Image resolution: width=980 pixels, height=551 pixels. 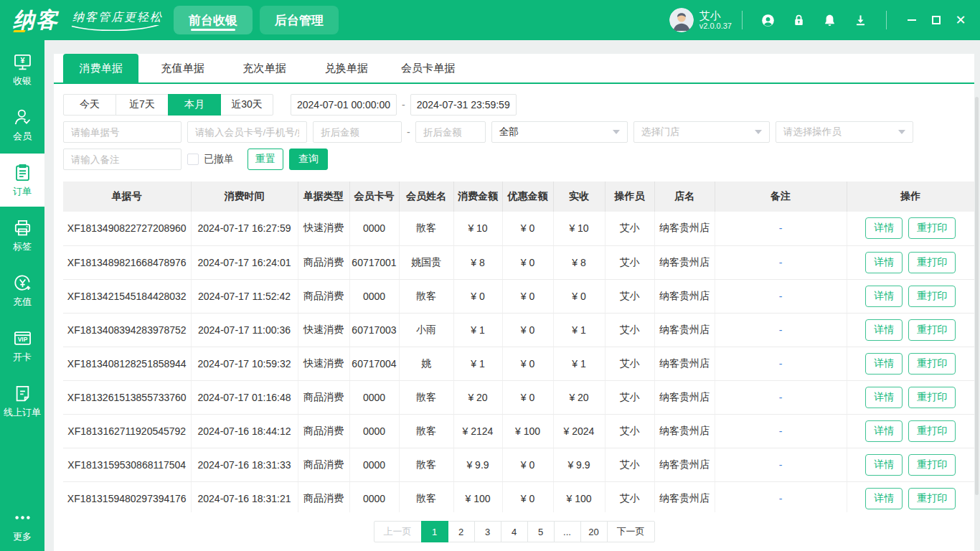 What do you see at coordinates (594, 532) in the screenshot?
I see `page-button: 20` at bounding box center [594, 532].